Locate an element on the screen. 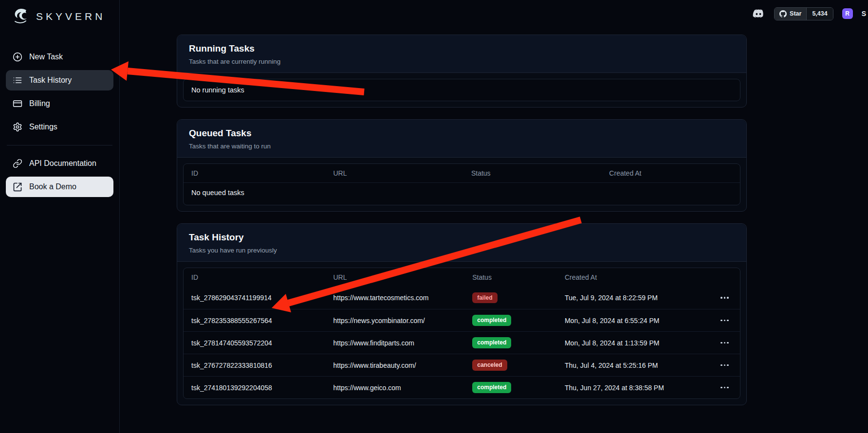 This screenshot has width=868, height=433. sidebar-item-billing: Billing is located at coordinates (59, 104).